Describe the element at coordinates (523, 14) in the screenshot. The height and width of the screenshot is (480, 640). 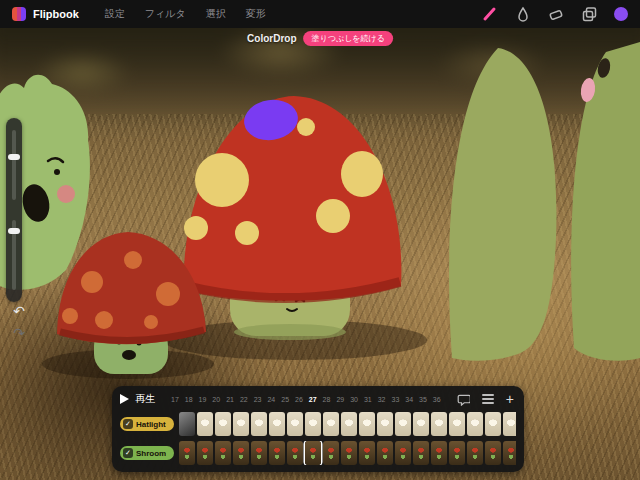
I see `smudge-icon` at that location.